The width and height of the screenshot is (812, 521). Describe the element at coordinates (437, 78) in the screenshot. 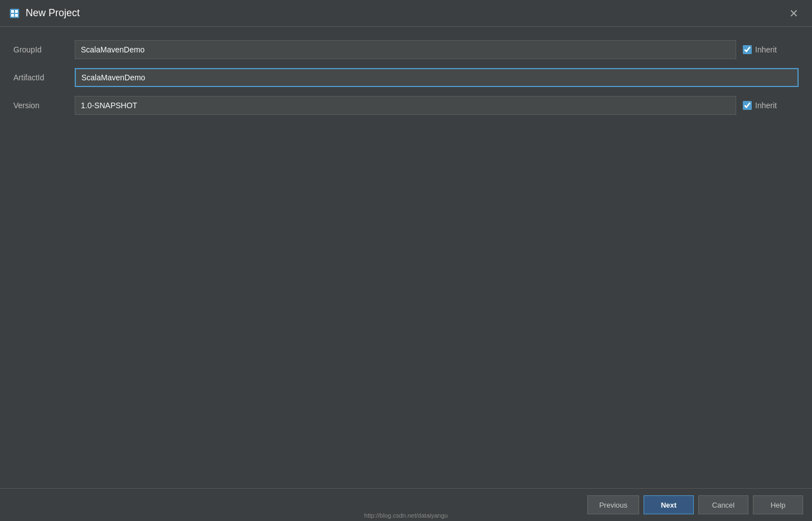

I see `artifactid-input-wrapper` at that location.